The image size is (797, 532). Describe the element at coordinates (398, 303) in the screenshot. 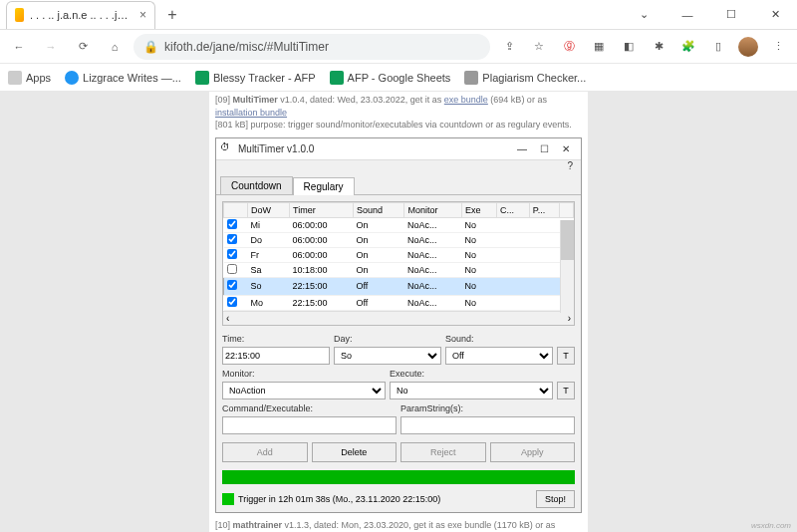

I see `table-row: Mo22:15:00OffNoAc...No` at that location.